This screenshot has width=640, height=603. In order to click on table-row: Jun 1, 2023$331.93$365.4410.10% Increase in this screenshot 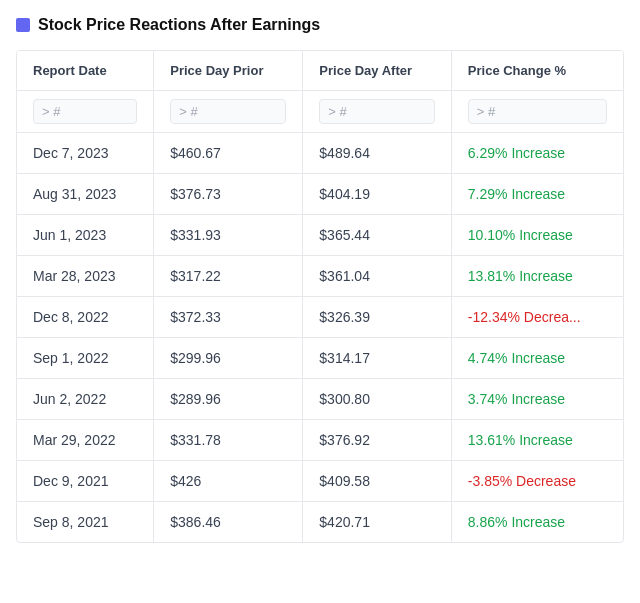, I will do `click(320, 236)`.